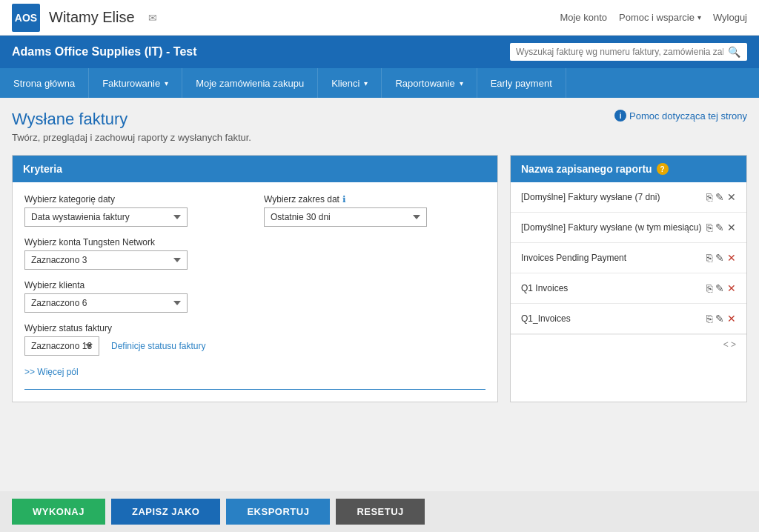 This screenshot has width=759, height=532. Describe the element at coordinates (629, 169) in the screenshot. I see `reports-panel-header: Nazwa zapisanego raportu ?` at that location.